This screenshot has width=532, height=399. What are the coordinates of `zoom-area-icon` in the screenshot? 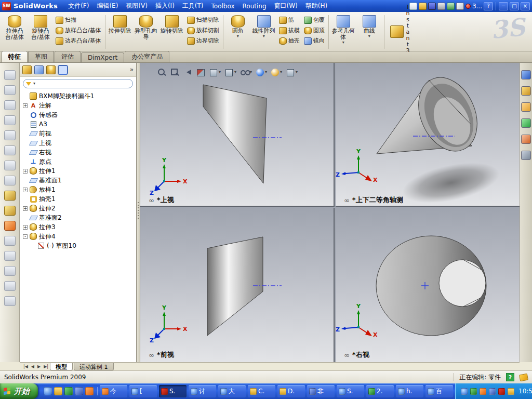 It's located at (175, 72).